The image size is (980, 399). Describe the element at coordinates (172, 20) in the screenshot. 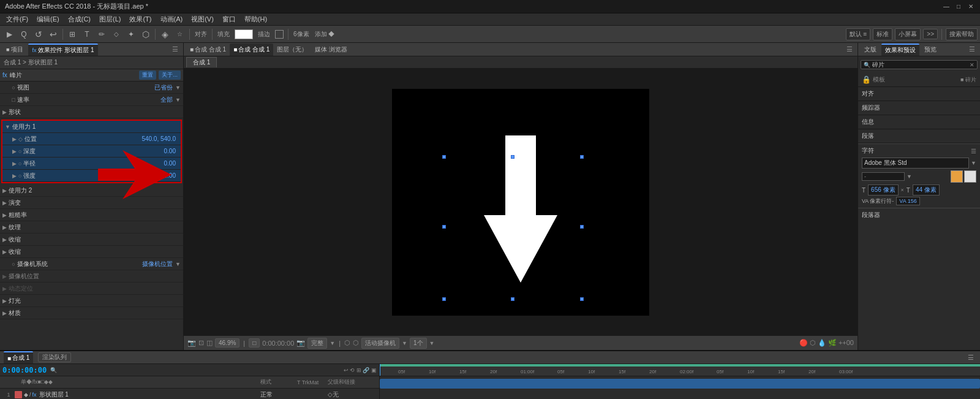

I see `menu-animation: 动画(A)` at that location.